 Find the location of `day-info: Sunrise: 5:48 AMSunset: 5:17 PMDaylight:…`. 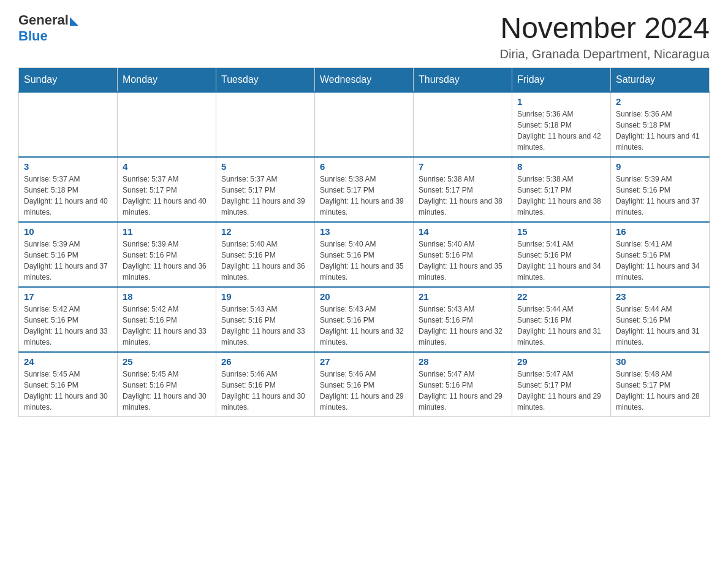

day-info: Sunrise: 5:48 AMSunset: 5:17 PMDaylight:… is located at coordinates (660, 391).